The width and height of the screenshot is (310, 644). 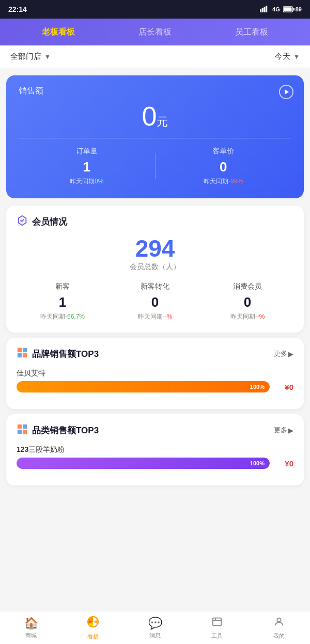 What do you see at coordinates (30, 57) in the screenshot?
I see `store-filter: 全部门店 ▼` at bounding box center [30, 57].